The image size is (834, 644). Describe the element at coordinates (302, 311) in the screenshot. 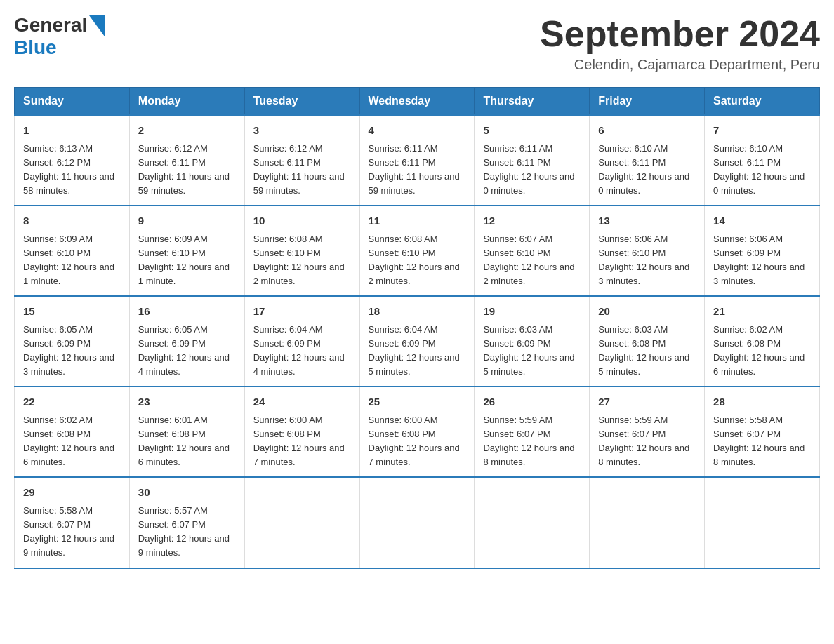

I see `day-number: 17` at that location.